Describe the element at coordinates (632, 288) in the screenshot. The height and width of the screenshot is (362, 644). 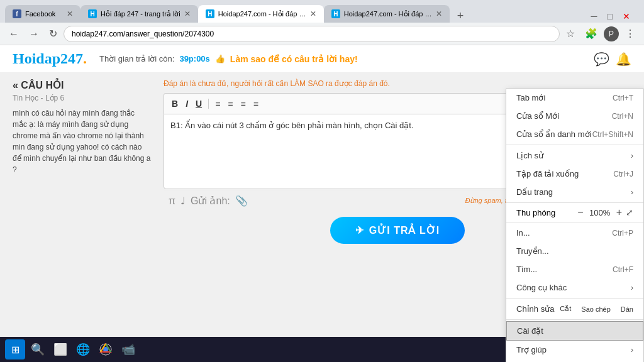
I see `menu-item-more-tools-arrow: ›` at that location.